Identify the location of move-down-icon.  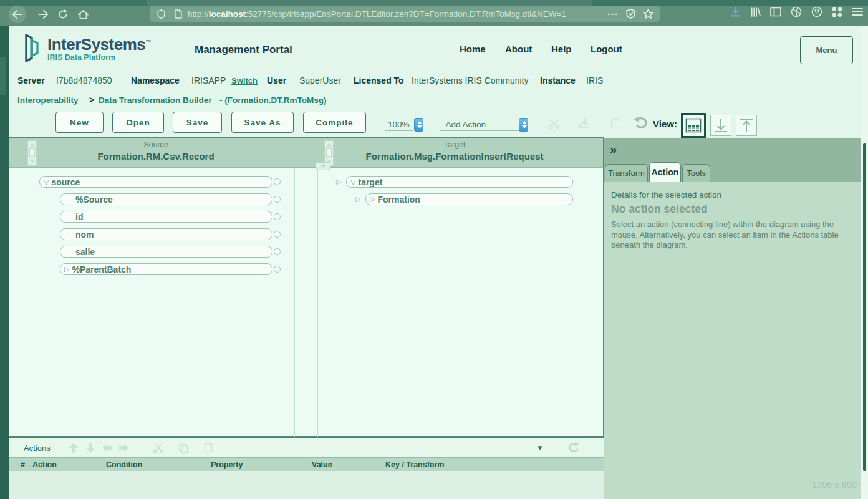
(90, 448).